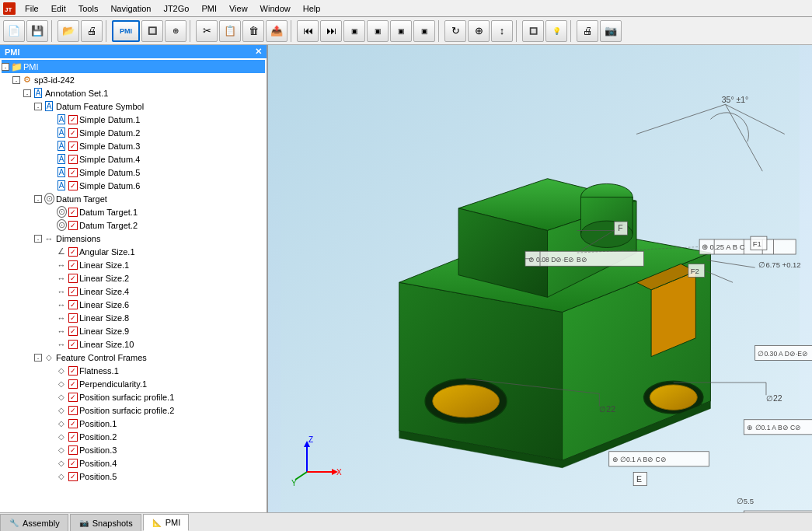 This screenshot has height=531, width=812. I want to click on pmi-button: PMI, so click(126, 31).